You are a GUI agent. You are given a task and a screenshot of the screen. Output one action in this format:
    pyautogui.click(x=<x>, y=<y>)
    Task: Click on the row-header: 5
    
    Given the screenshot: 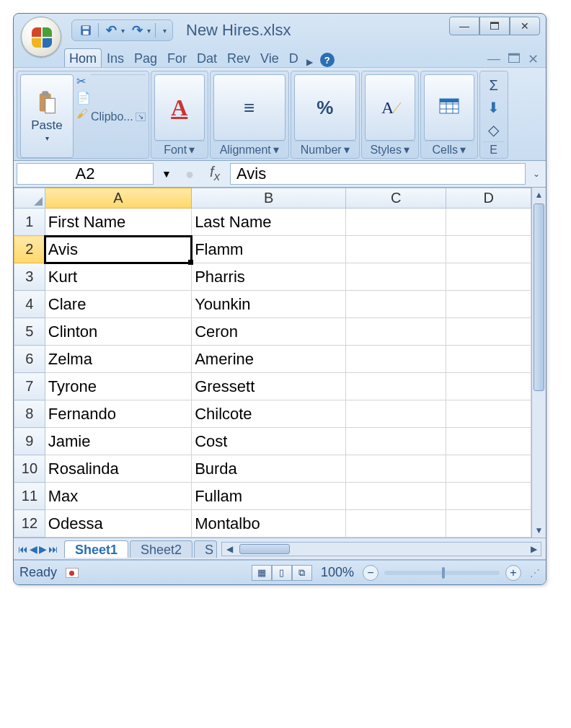 What is the action you would take?
    pyautogui.click(x=30, y=332)
    